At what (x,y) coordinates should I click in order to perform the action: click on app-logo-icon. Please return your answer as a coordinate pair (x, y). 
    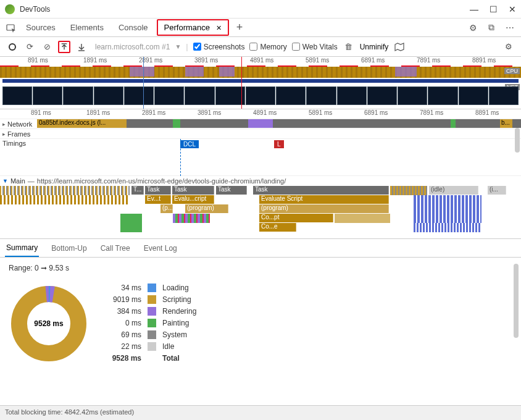
    Looking at the image, I should click on (10, 9).